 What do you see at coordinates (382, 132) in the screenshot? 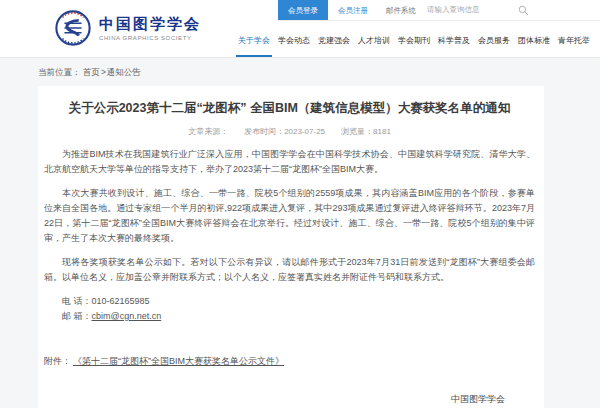
I see `meta-views-value: 8181` at bounding box center [382, 132].